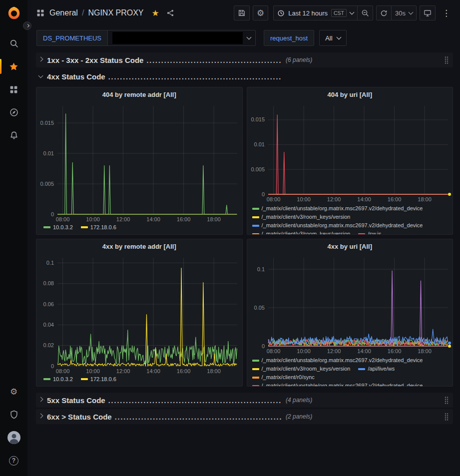  I want to click on cycle-view-button, so click(428, 13).